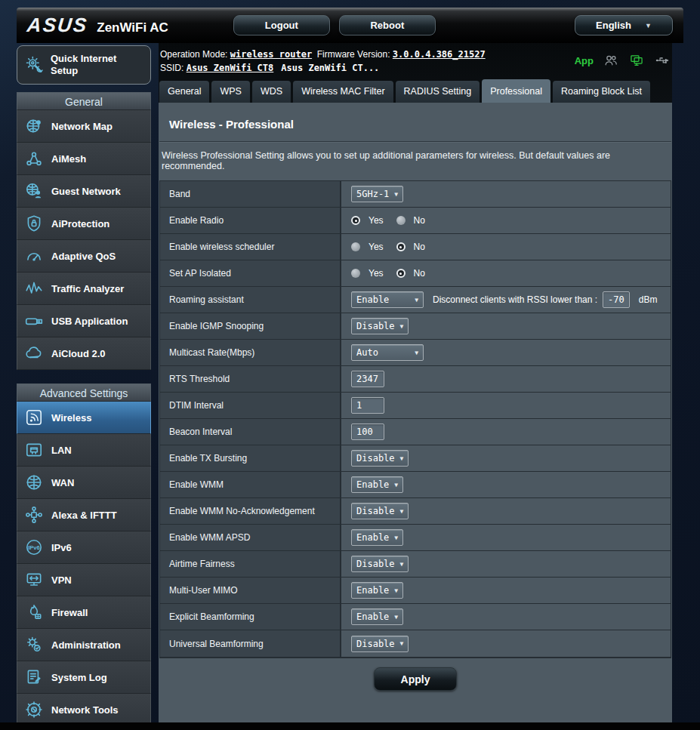 Image resolution: width=700 pixels, height=730 pixels. I want to click on sidebar-item-network-tools: Network Tools, so click(84, 710).